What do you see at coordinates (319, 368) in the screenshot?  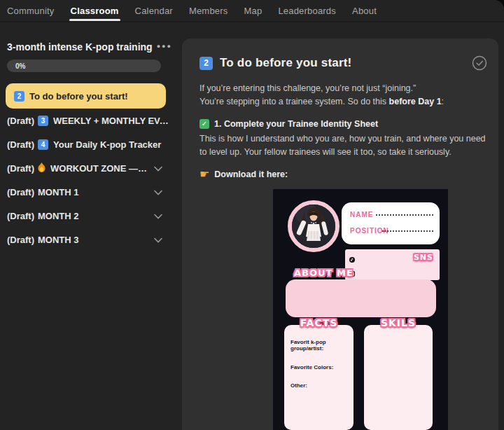 I see `fact-item: Favorite Colors:` at bounding box center [319, 368].